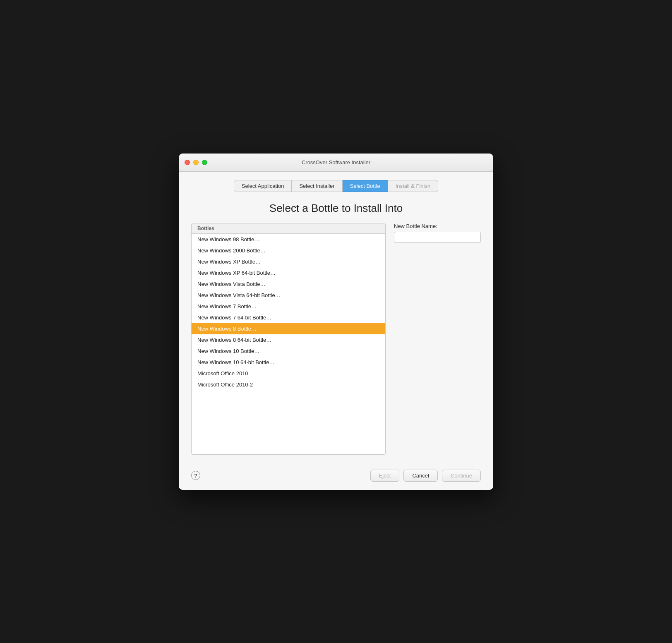  What do you see at coordinates (461, 476) in the screenshot?
I see `continue-button: Continue` at bounding box center [461, 476].